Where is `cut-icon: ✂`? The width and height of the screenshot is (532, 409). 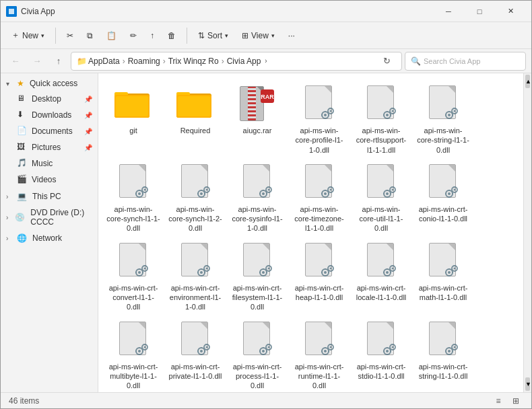 cut-icon: ✂ is located at coordinates (70, 36).